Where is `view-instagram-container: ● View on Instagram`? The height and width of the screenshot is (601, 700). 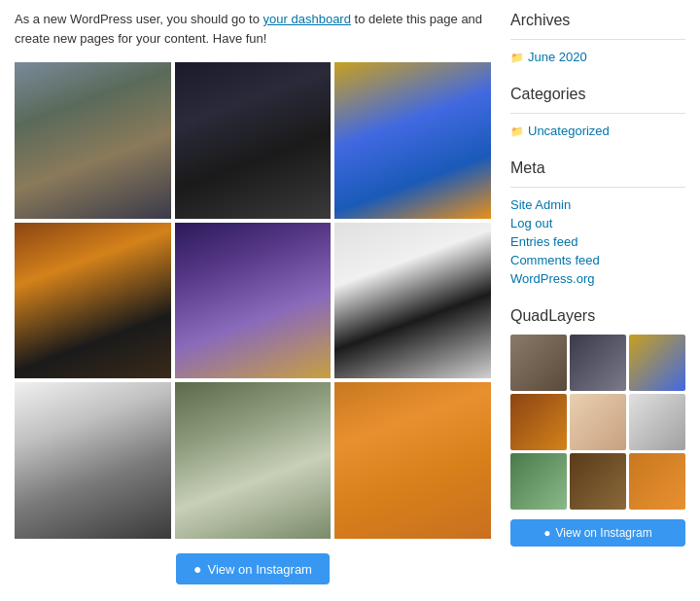
view-instagram-container: ● View on Instagram is located at coordinates (253, 569).